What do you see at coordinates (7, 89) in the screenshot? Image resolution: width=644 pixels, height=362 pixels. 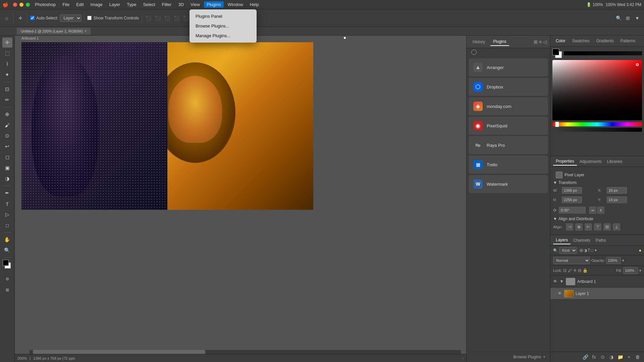 I see `crop-tool: ⊡` at bounding box center [7, 89].